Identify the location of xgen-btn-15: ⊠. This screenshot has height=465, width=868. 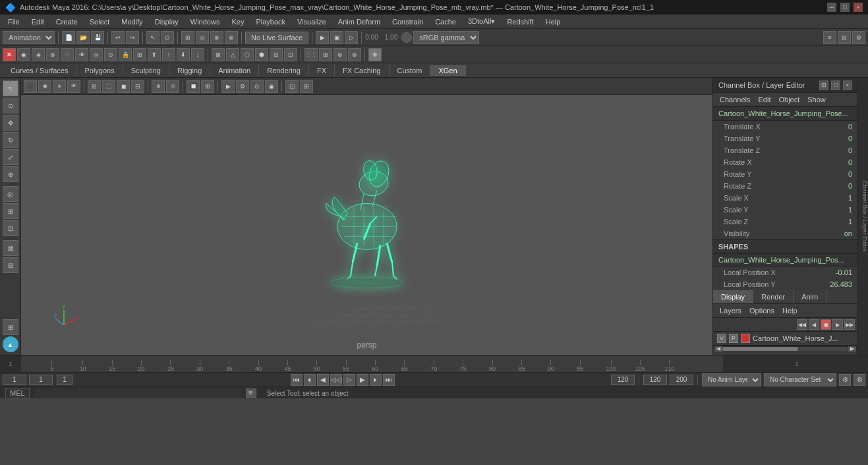
(218, 55).